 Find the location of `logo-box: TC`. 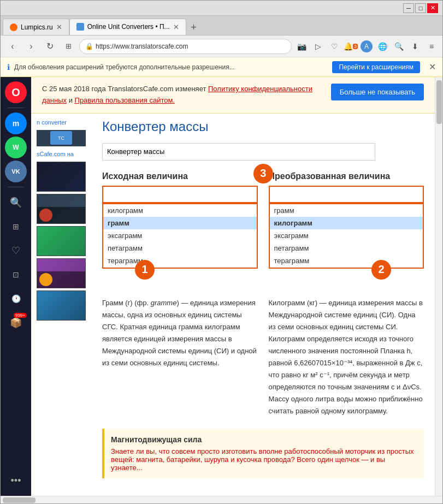

logo-box: TC is located at coordinates (61, 138).